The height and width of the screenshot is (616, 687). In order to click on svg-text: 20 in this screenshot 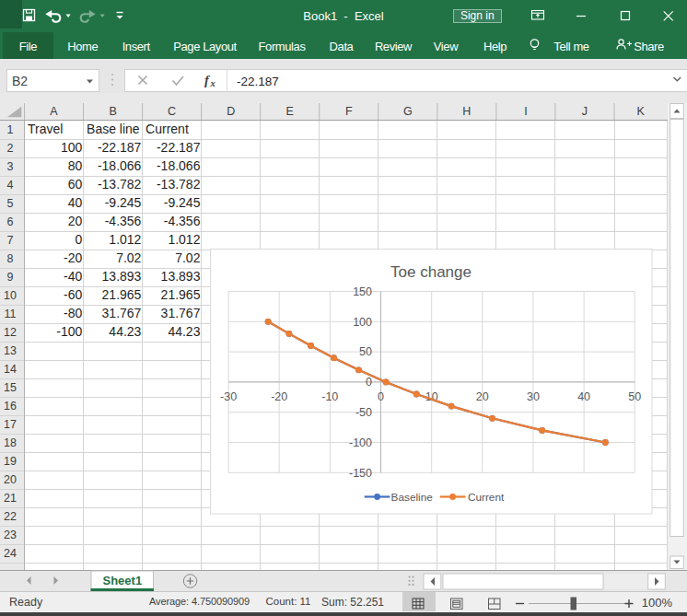, I will do `click(483, 397)`.